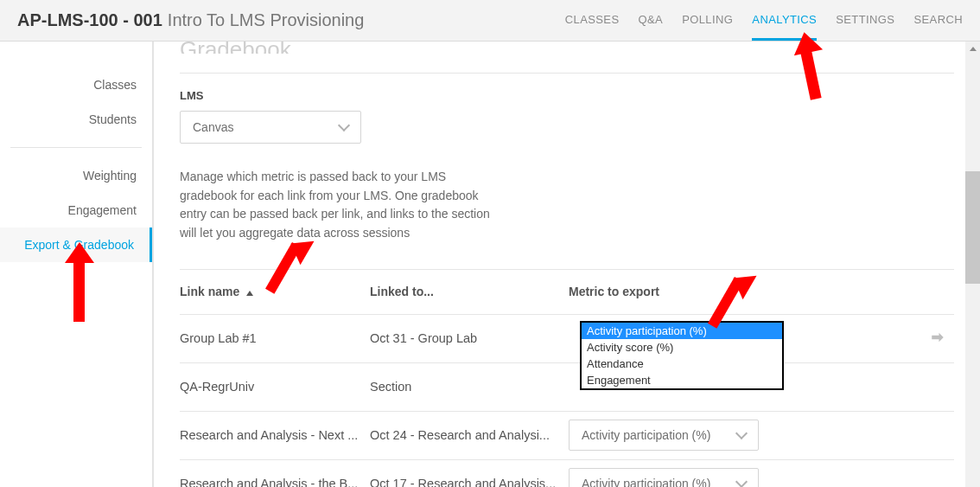 The height and width of the screenshot is (487, 980). I want to click on table-row: Research and Analysis - the B... Oct 17 …, so click(567, 473).